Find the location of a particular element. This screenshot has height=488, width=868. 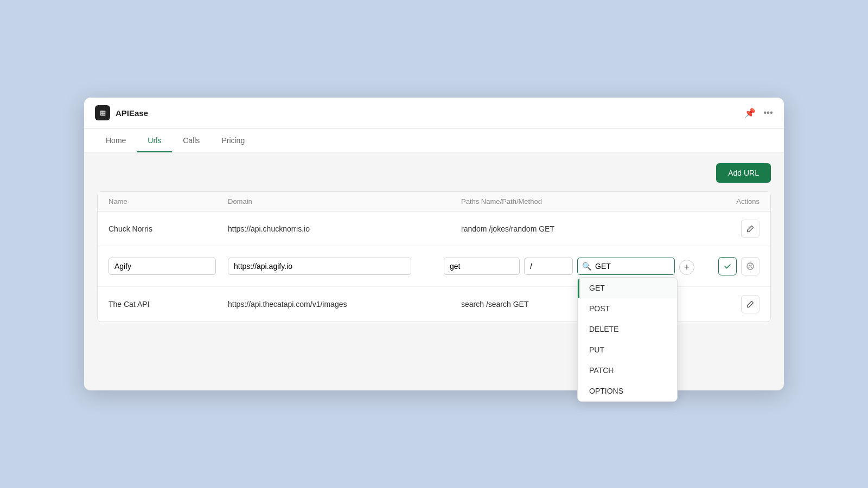

col-name: Name is located at coordinates (168, 202).